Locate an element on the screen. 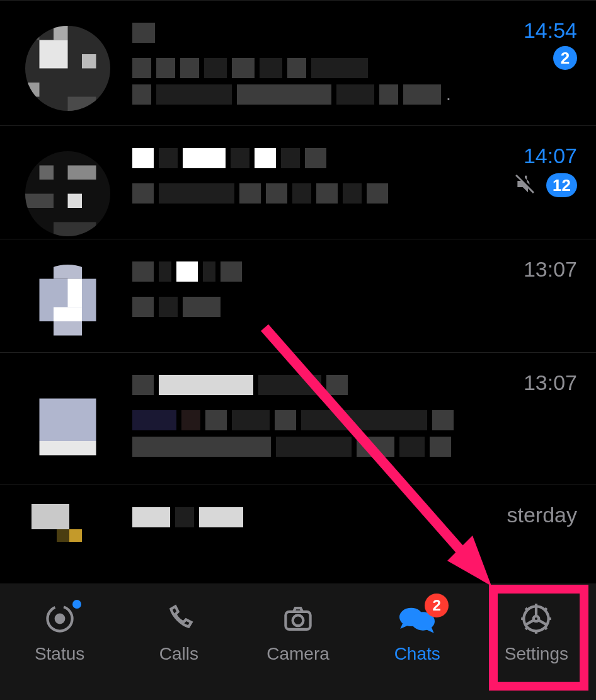 The image size is (596, 700). tab-label: Chats is located at coordinates (417, 654).